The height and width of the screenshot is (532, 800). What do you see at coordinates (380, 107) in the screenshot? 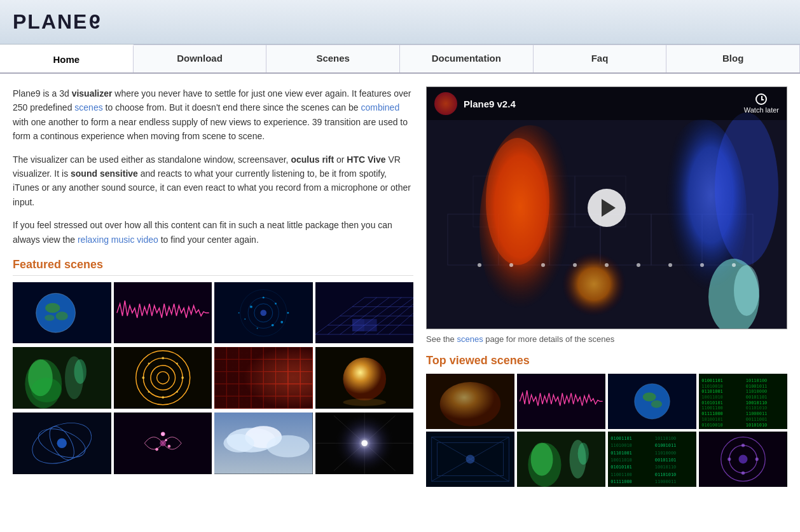
I see `combined-link: combined` at bounding box center [380, 107].